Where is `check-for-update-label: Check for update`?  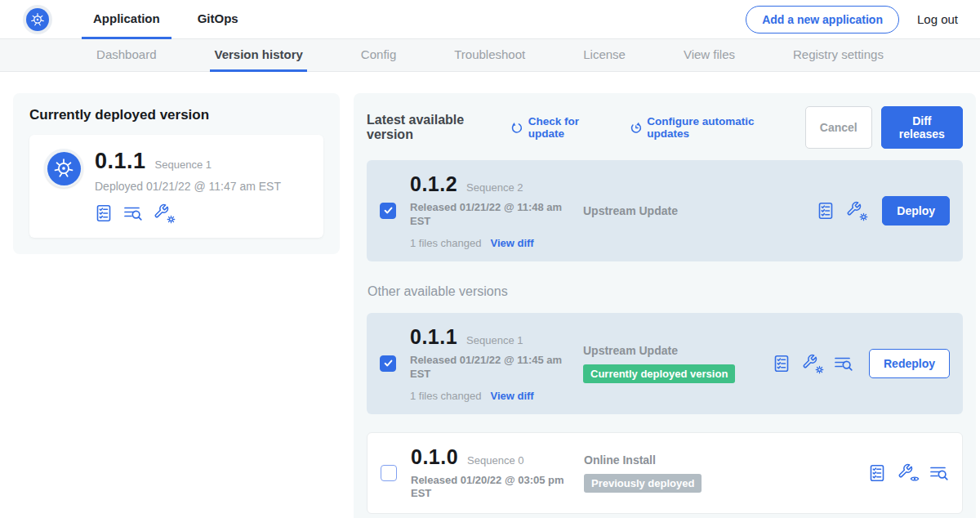 check-for-update-label: Check for update is located at coordinates (569, 127).